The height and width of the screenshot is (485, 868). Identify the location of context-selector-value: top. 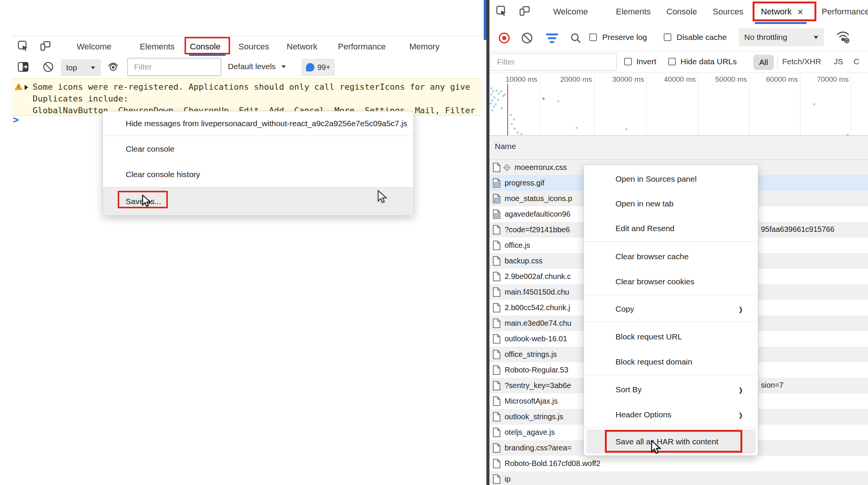
(71, 68).